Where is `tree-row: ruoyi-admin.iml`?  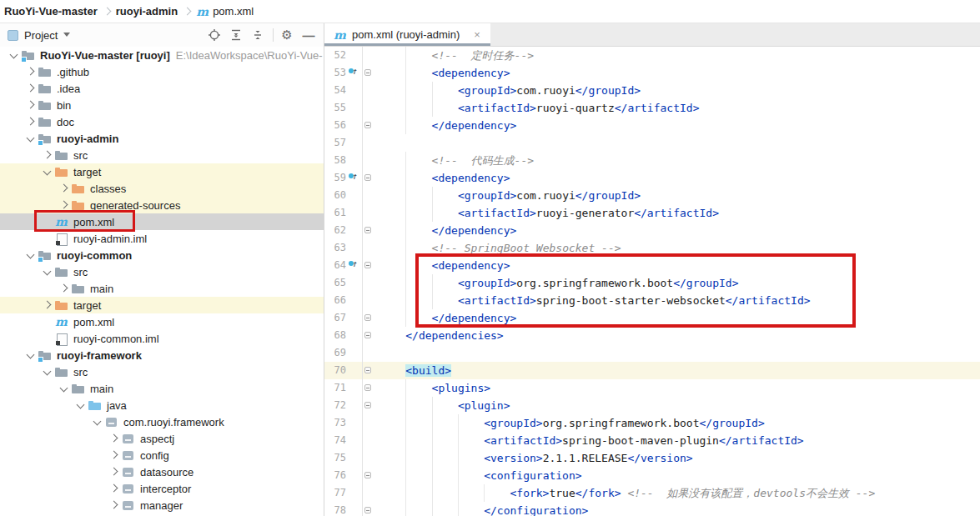
tree-row: ruoyi-admin.iml is located at coordinates (162, 238).